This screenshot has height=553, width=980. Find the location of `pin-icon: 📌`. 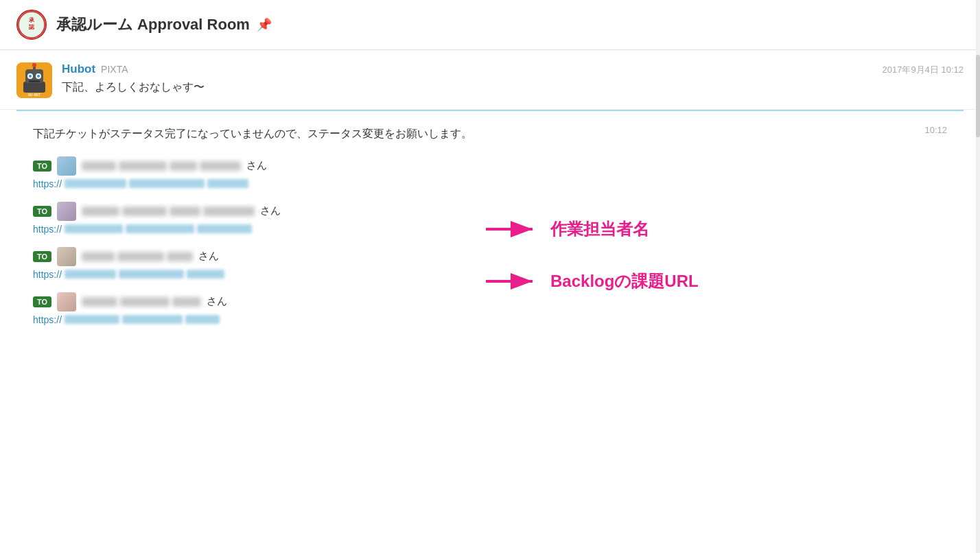

pin-icon: 📌 is located at coordinates (264, 25).